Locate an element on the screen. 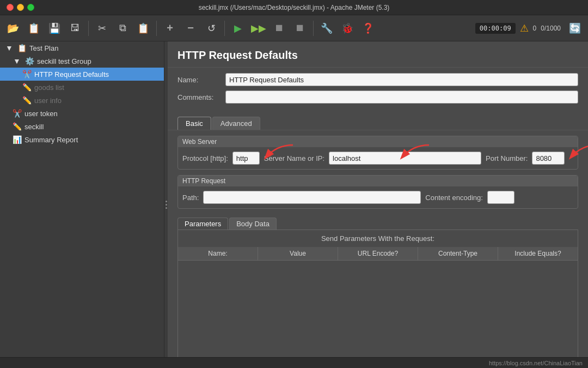 This screenshot has width=588, height=368. form-section: Name: Comments: is located at coordinates (378, 91).